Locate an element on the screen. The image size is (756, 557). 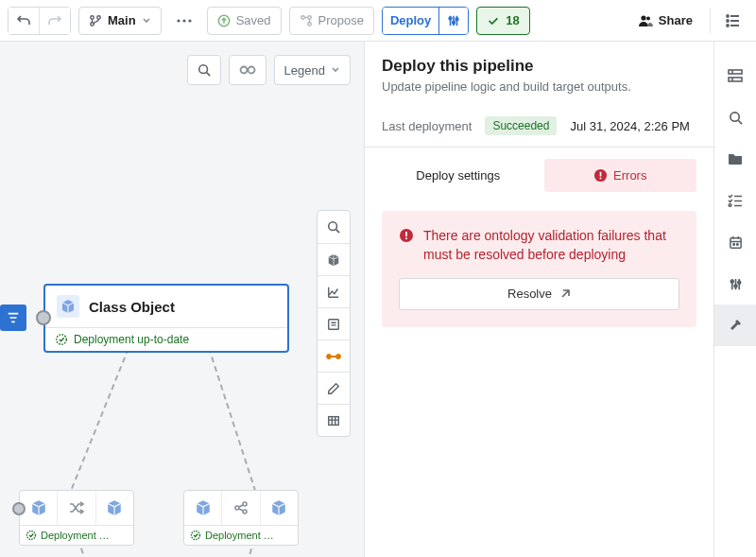
list-icon is located at coordinates (733, 21).